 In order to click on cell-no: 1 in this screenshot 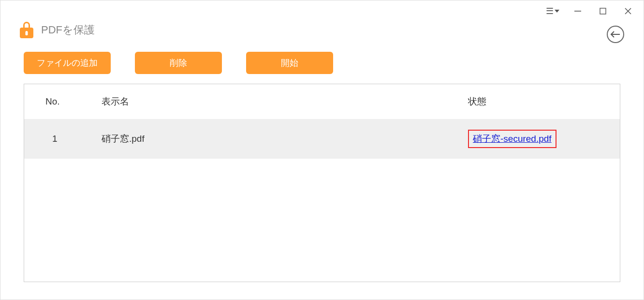, I will do `click(63, 139)`.